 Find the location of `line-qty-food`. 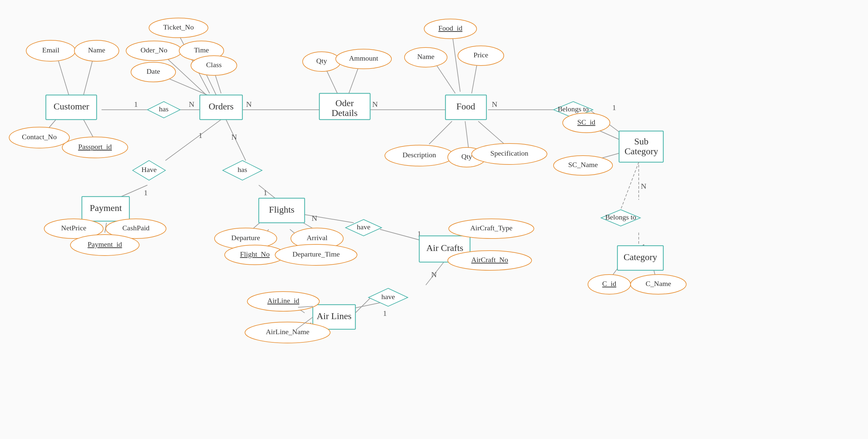

line-qty-food is located at coordinates (467, 134).